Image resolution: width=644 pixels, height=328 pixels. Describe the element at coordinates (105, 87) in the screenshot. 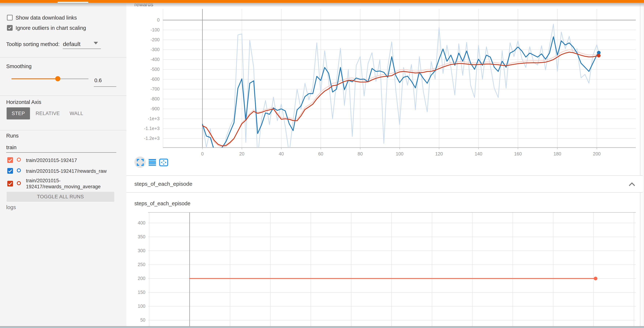

I see `smoothing-value-underline` at that location.